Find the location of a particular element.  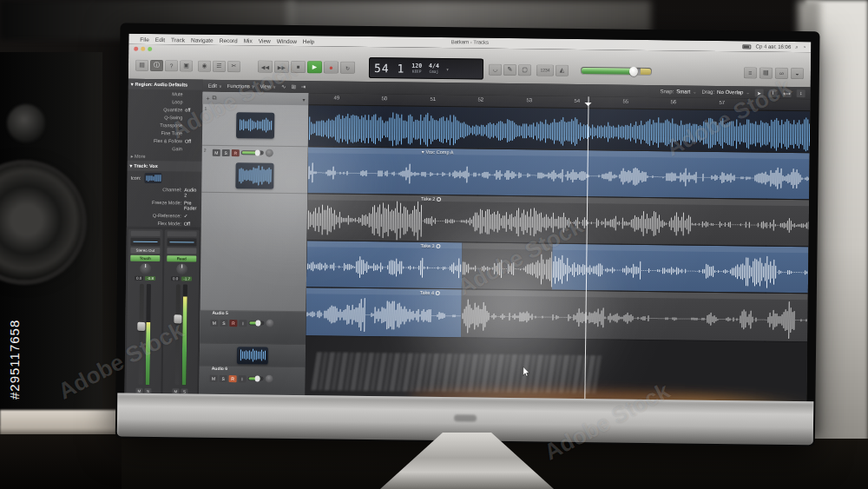

mixer-icon: ☰ is located at coordinates (219, 66).